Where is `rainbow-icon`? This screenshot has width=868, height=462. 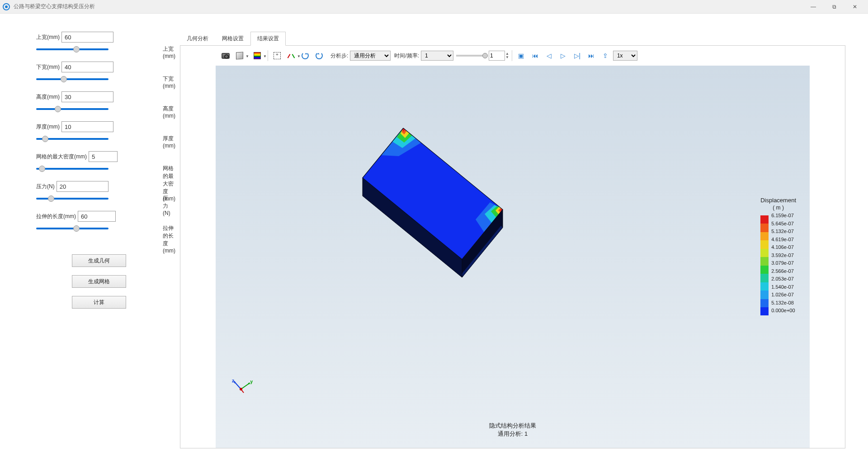
rainbow-icon is located at coordinates (257, 56).